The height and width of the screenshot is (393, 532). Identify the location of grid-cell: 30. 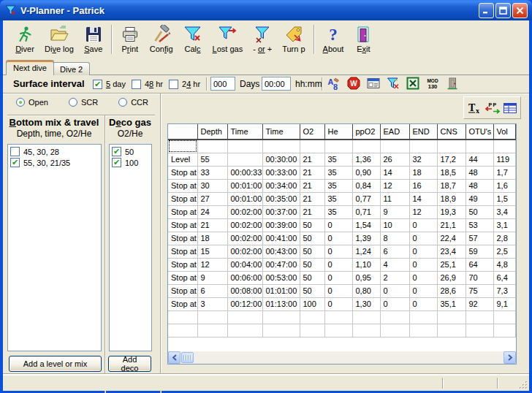
(212, 186).